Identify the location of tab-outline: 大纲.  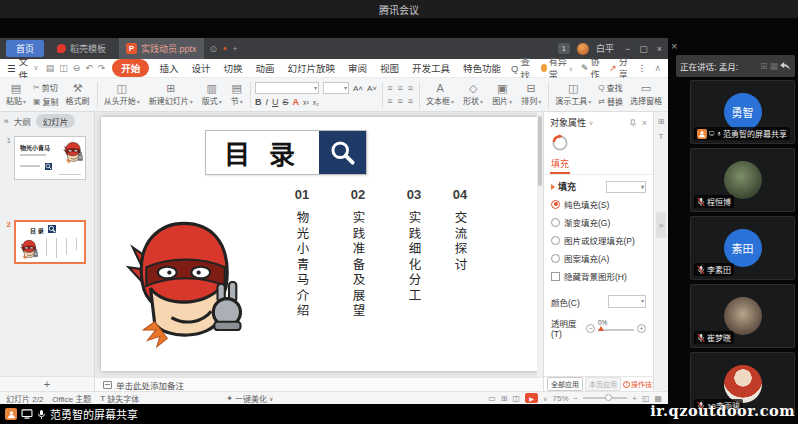
(22, 121).